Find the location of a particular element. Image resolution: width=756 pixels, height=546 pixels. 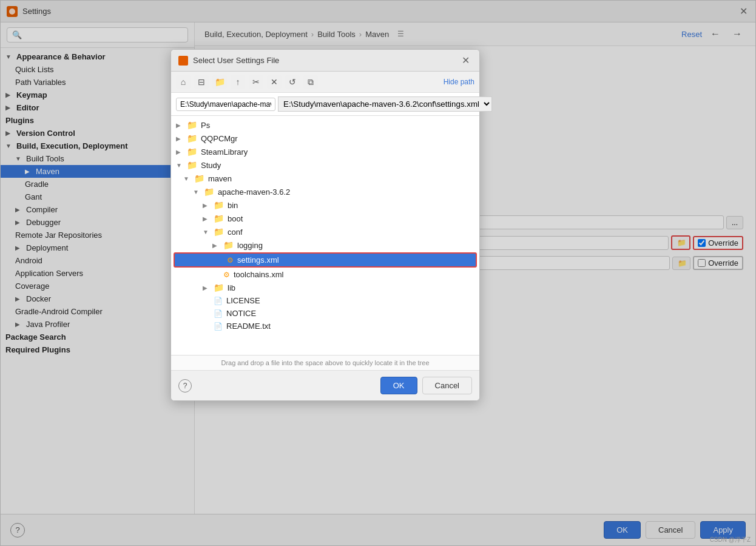

home-button: ⌂ is located at coordinates (183, 82).